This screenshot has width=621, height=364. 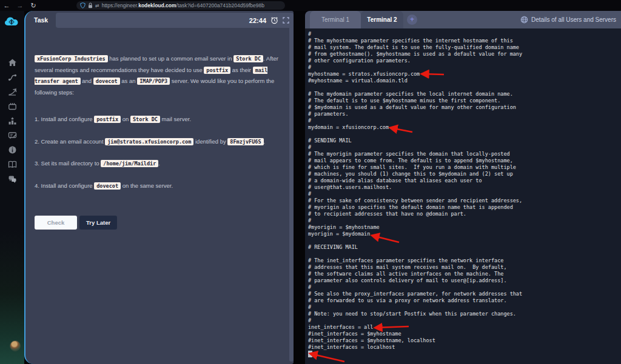 I want to click on library-icon, so click(x=12, y=165).